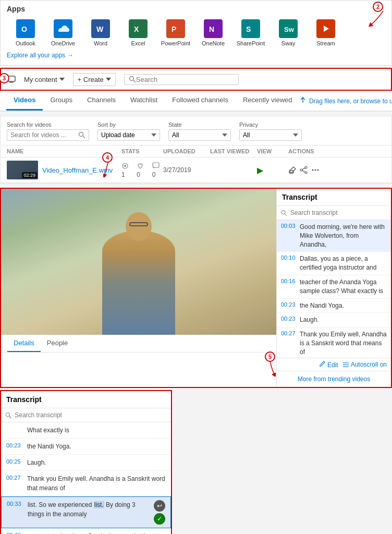 This screenshot has width=392, height=534. I want to click on like-icon, so click(140, 166).